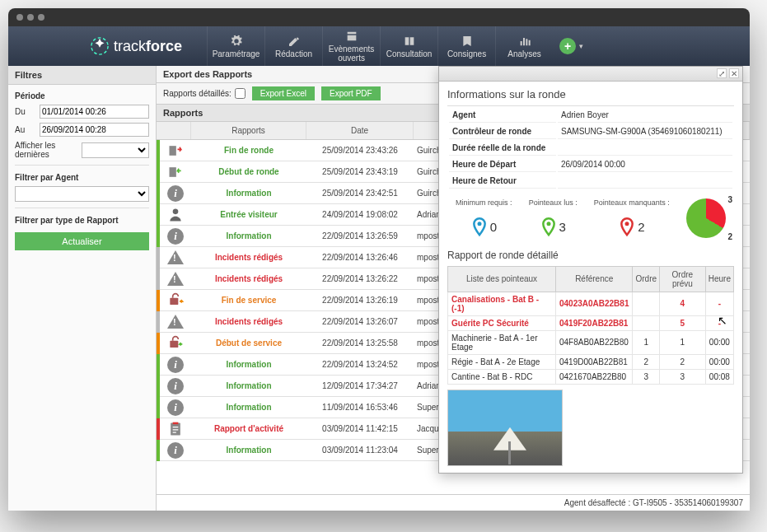 The width and height of the screenshot is (767, 532). What do you see at coordinates (130, 46) in the screenshot?
I see `logo-text-a: track` at bounding box center [130, 46].